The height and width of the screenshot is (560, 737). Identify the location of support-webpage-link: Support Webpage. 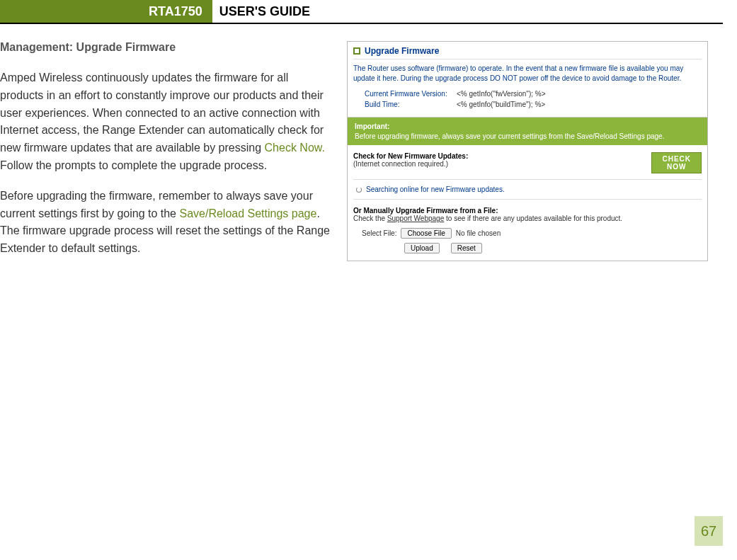
(416, 218).